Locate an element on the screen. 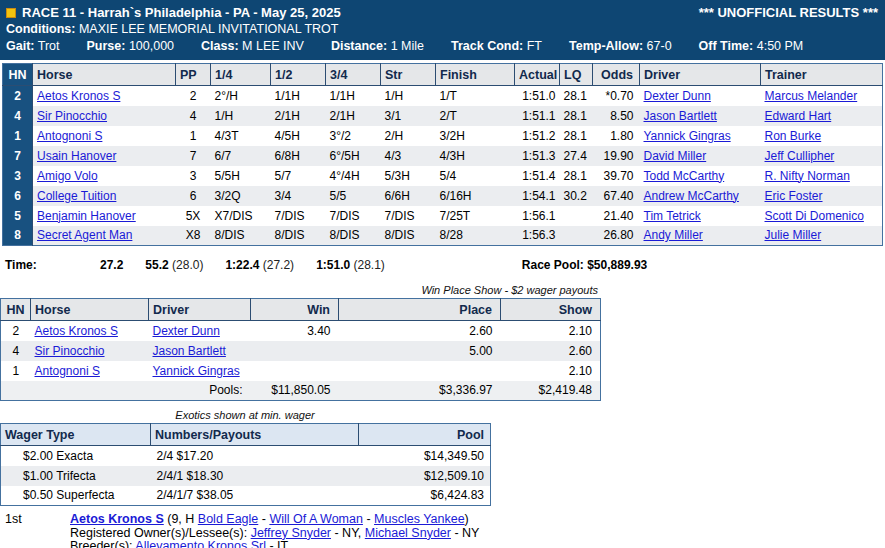 This screenshot has width=885, height=548. horse-link: Benjamin Hanover is located at coordinates (86, 216).